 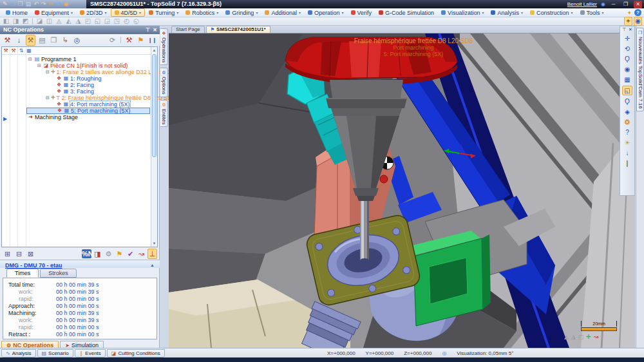 What do you see at coordinates (626, 5) in the screenshot?
I see `restore-button: ❐` at bounding box center [626, 5].